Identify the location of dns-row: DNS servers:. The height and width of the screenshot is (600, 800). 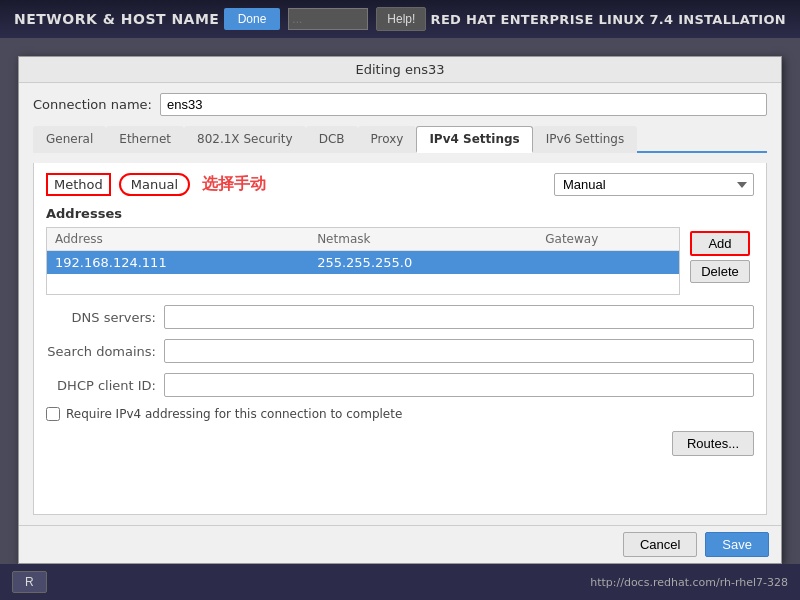
(400, 317).